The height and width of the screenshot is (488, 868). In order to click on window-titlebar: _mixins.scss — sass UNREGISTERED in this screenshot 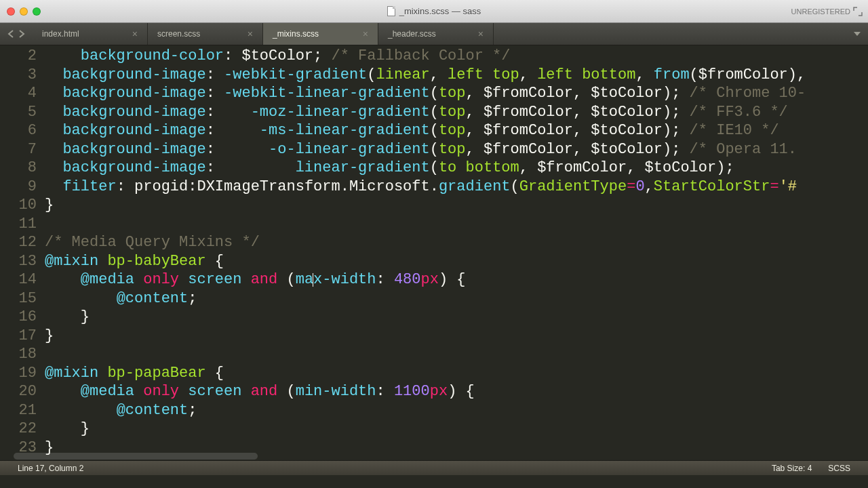, I will do `click(434, 12)`.